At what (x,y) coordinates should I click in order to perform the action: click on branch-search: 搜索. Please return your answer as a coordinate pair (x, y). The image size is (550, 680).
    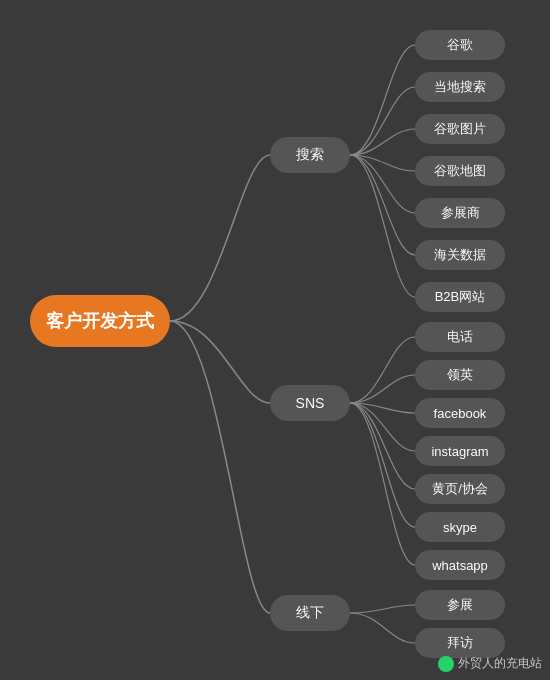
    Looking at the image, I should click on (310, 155).